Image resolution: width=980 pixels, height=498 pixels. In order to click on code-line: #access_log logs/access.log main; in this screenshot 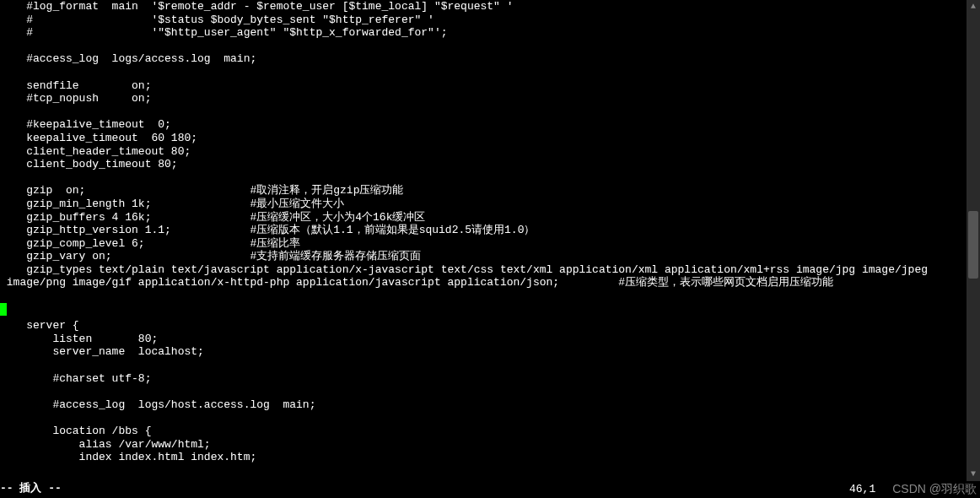, I will do `click(490, 59)`.